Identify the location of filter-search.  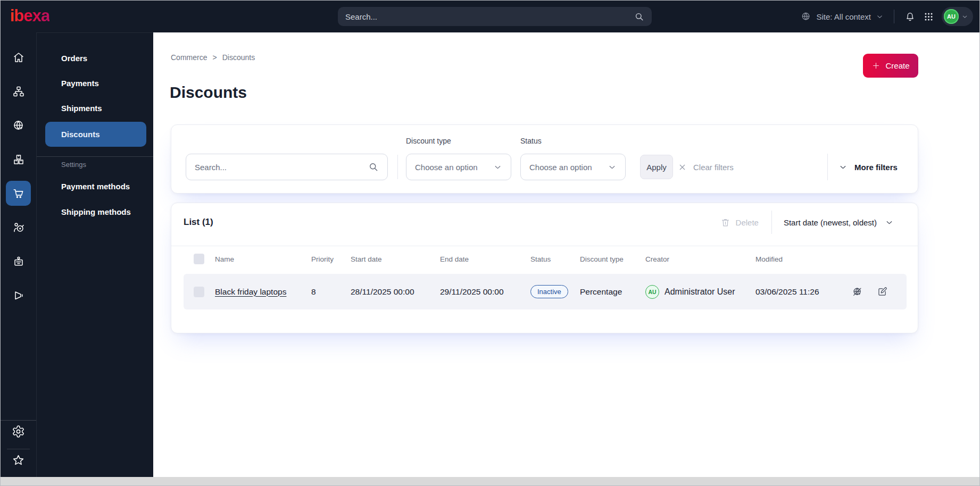
(287, 167).